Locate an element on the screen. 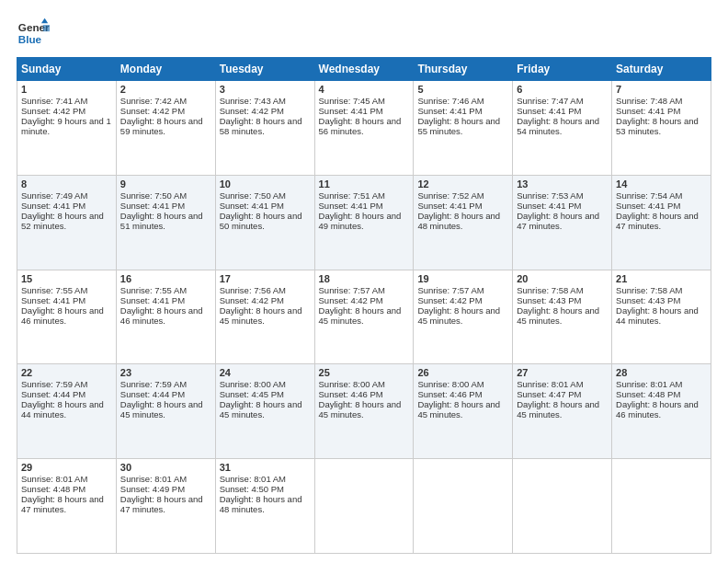  daylight-label: Daylight: 8 hours and 53 minutes. is located at coordinates (657, 126).